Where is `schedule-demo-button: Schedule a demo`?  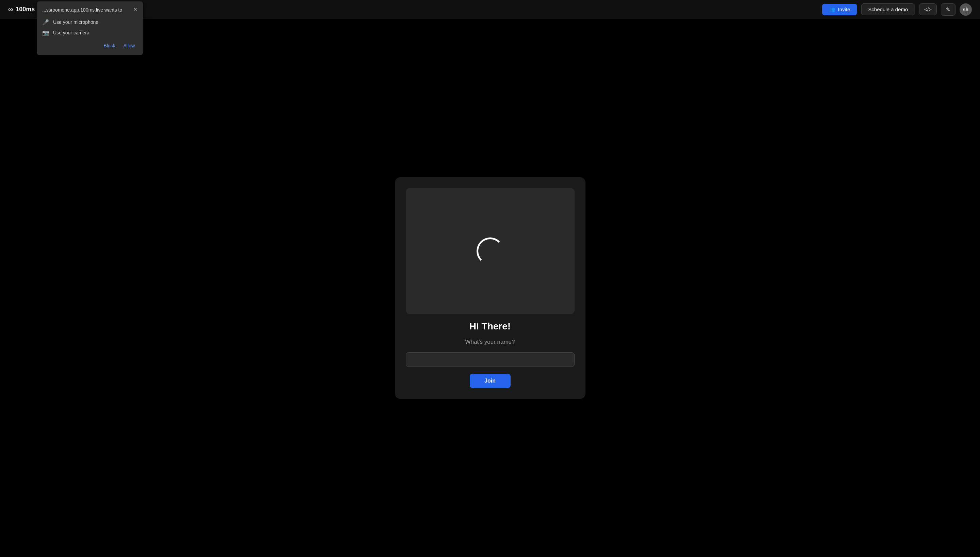
schedule-demo-button: Schedule a demo is located at coordinates (888, 9).